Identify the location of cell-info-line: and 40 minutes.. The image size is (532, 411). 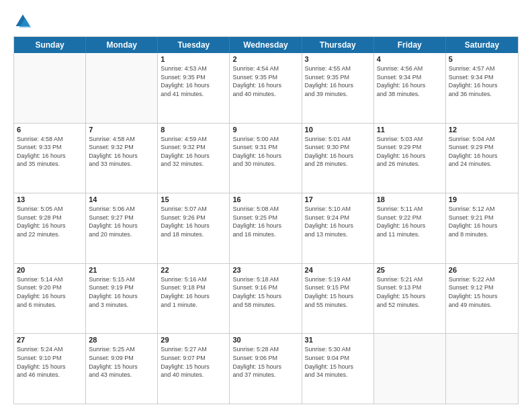
(265, 94).